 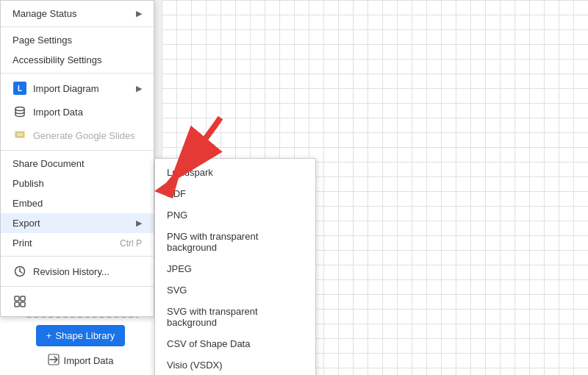 I want to click on lucidspark-label: Lucidspark, so click(x=190, y=172).